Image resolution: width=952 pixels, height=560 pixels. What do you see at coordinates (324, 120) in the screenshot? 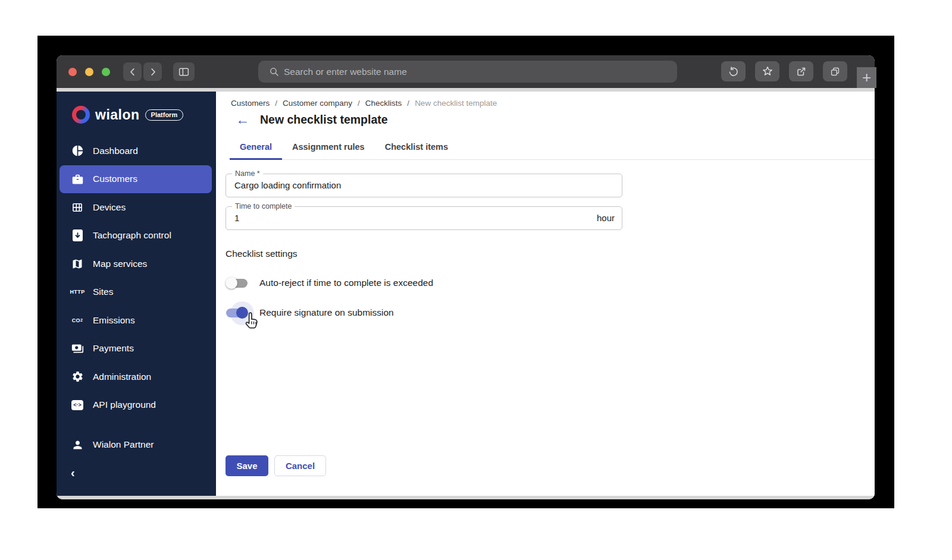
I see `page-title: New checklist template` at bounding box center [324, 120].